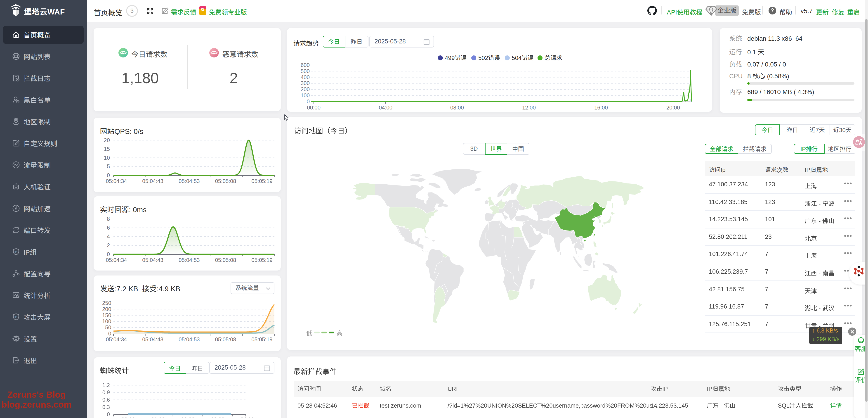  What do you see at coordinates (188, 417) in the screenshot?
I see `svg-text: 02:00` at bounding box center [188, 417].